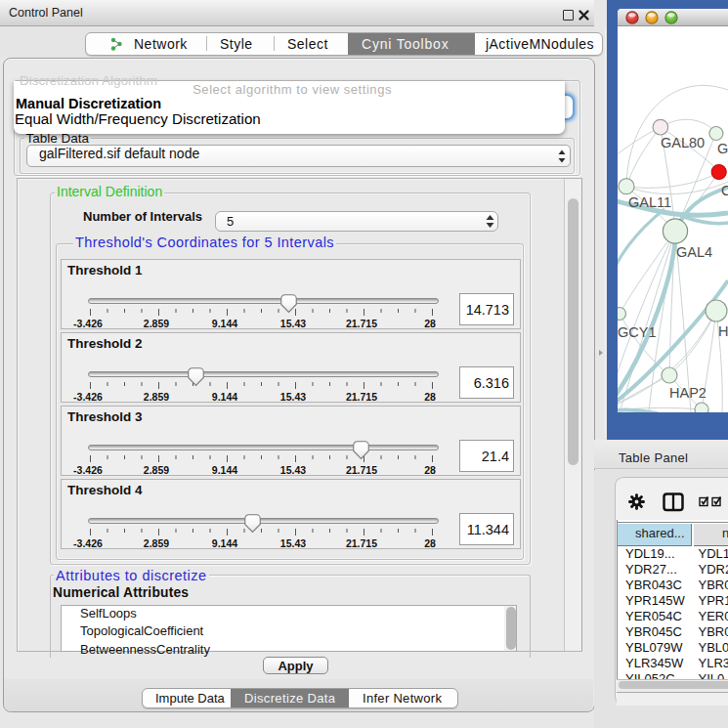 The height and width of the screenshot is (728, 728). What do you see at coordinates (725, 191) in the screenshot?
I see `svg-text: C` at bounding box center [725, 191].